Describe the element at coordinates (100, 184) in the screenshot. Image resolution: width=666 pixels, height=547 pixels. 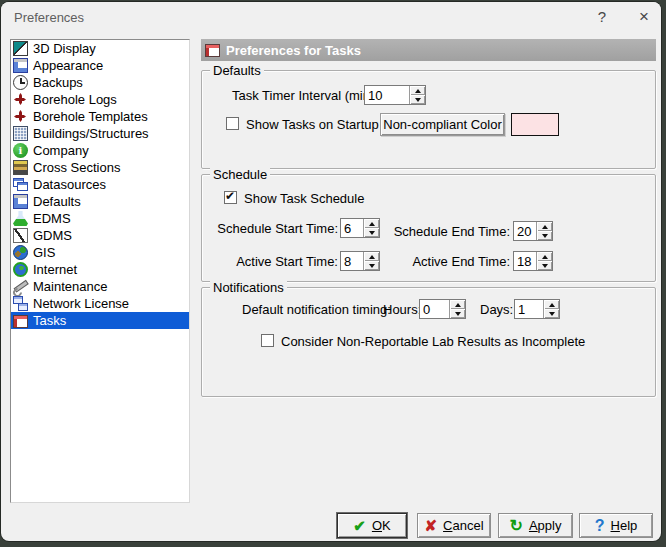
I see `sidebar-item-datasources: Datasources` at that location.